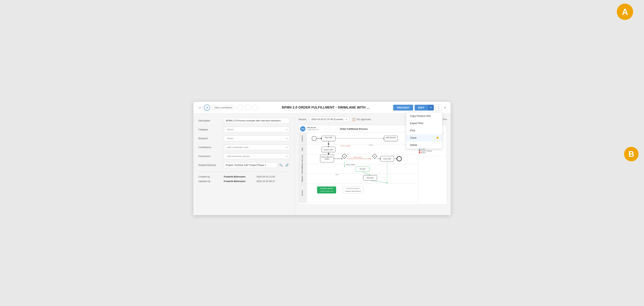  I want to click on svg-text: Receive order, so click(328, 150).